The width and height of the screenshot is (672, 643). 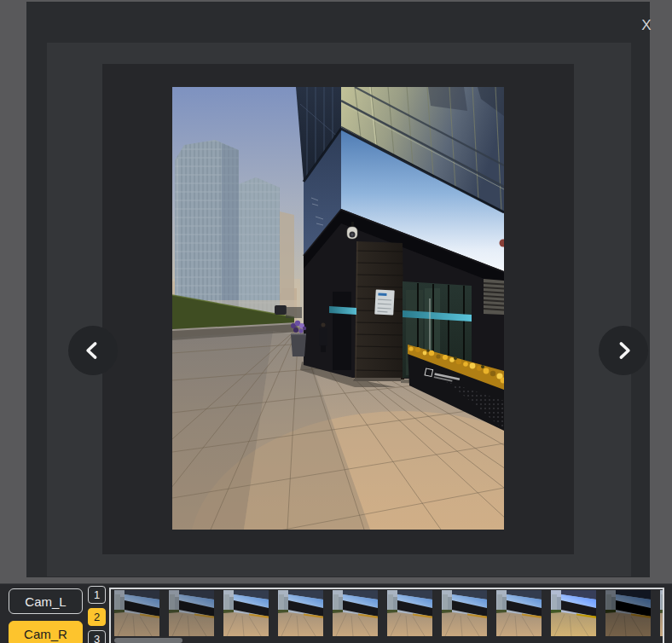 I want to click on page-badges: 1 2 3, so click(x=97, y=614).